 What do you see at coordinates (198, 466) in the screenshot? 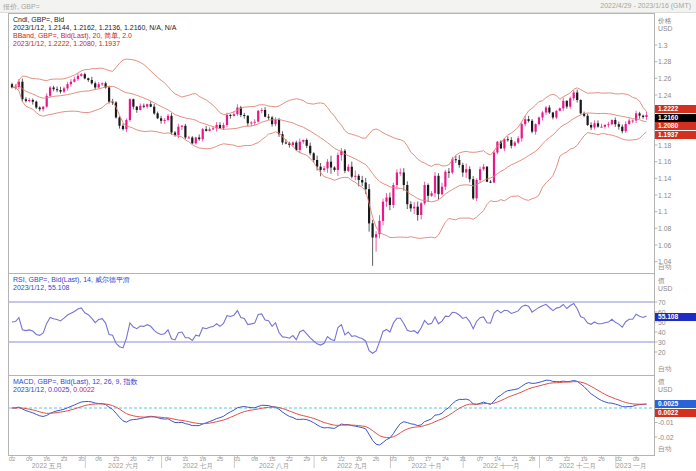
I see `month-label: 2022 七月` at bounding box center [198, 466].